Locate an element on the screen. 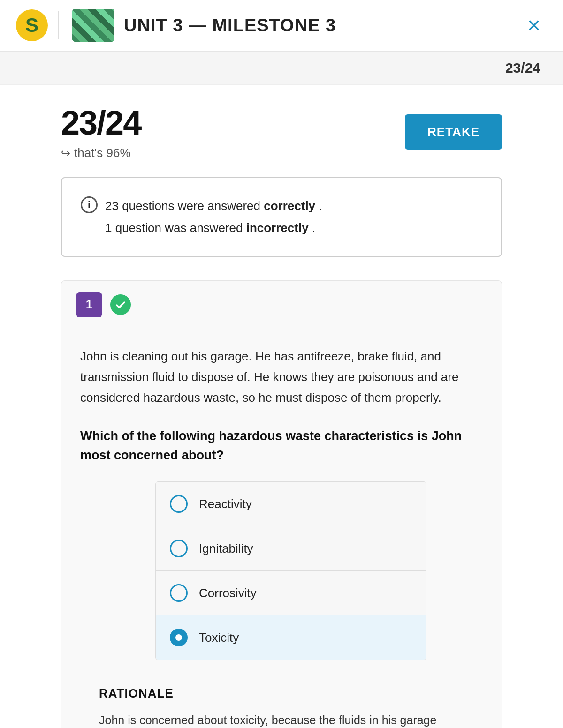 This screenshot has height=728, width=563. question-scenario: John is cleaning out his garage. He has … is located at coordinates (282, 377).